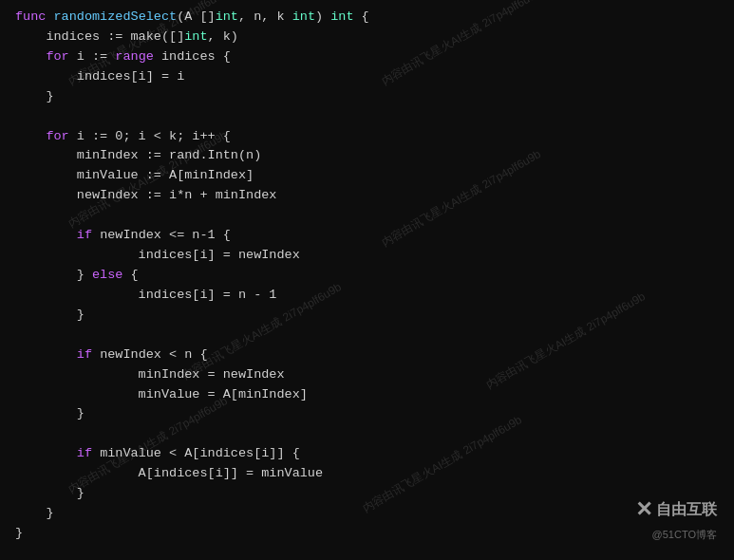 Image resolution: width=734 pixels, height=560 pixels. Describe the element at coordinates (367, 355) in the screenshot. I see `code-line: if newIndex < n {` at that location.